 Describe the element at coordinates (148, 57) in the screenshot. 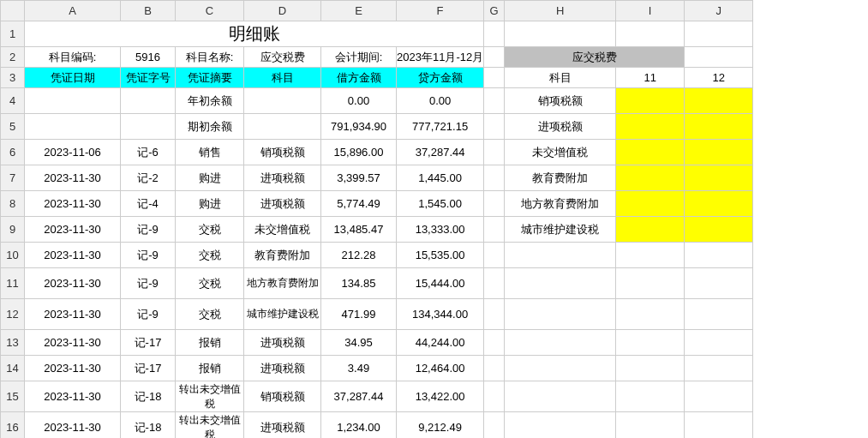

I see `code-value: 5916` at that location.